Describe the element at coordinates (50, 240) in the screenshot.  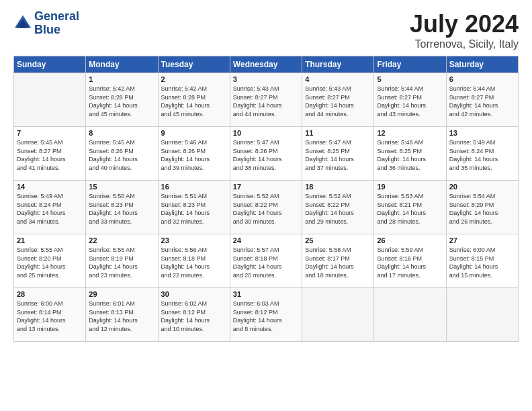
I see `day-number: 21` at that location.